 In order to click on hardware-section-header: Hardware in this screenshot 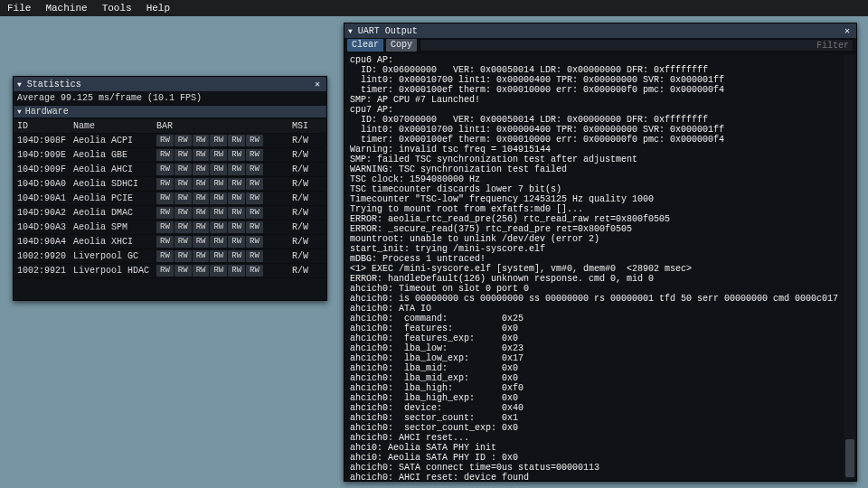, I will do `click(170, 112)`.